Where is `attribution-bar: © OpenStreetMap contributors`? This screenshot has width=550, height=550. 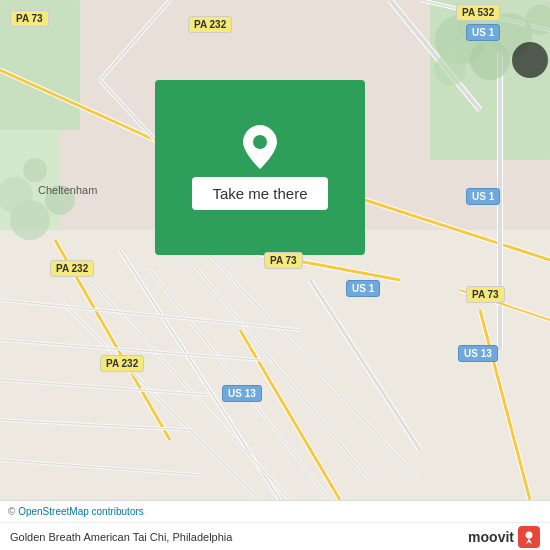 attribution-bar: © OpenStreetMap contributors is located at coordinates (275, 511).